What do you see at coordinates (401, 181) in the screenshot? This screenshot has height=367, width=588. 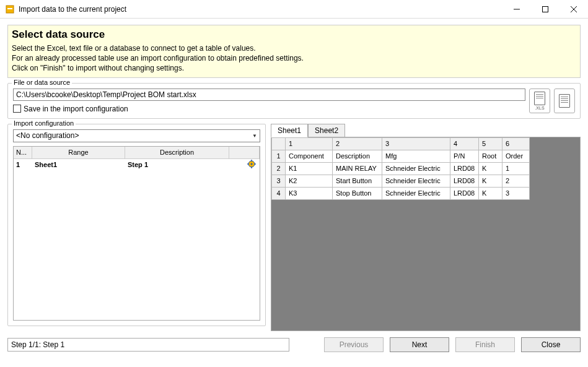 I see `table-row: 3 K2 Start Button Schneider Electric LRD…` at bounding box center [401, 181].